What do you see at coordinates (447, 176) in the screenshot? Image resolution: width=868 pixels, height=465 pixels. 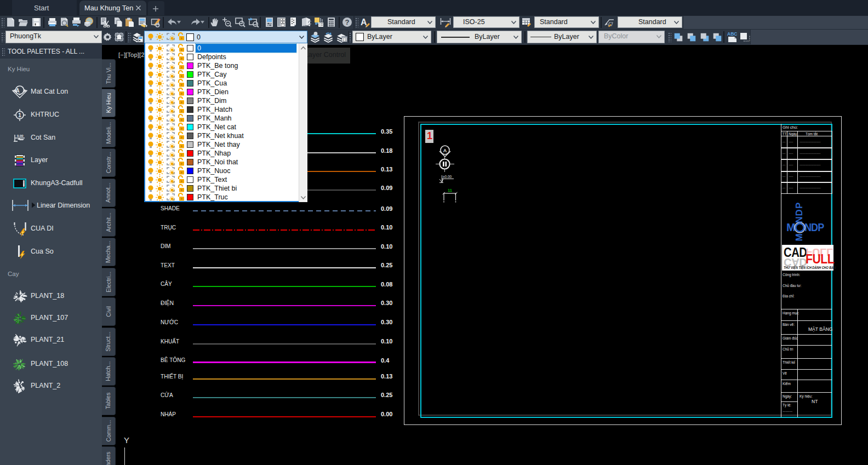 I see `svg-text: ±0.00` at bounding box center [447, 176].